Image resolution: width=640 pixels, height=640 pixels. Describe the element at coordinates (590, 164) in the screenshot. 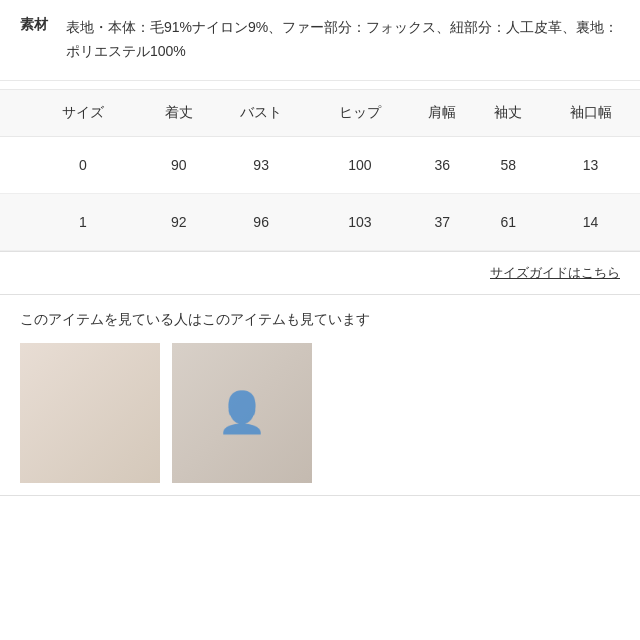

I see `sleeve-width-0: 13` at that location.